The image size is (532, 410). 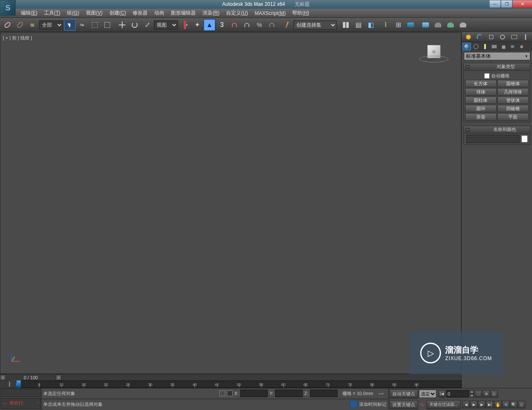 I want to click on bind-spacewarp-icon: ≋, so click(x=32, y=25).